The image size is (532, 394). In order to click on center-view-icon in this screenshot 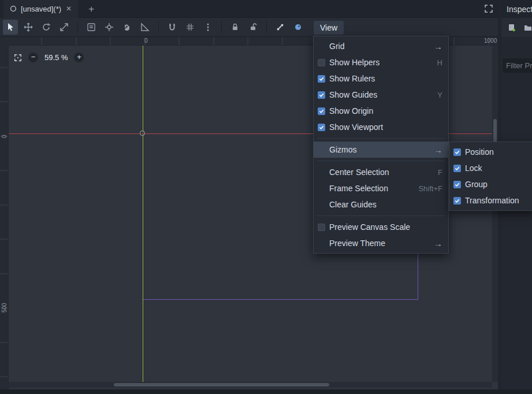, I will do `click(18, 58)`.